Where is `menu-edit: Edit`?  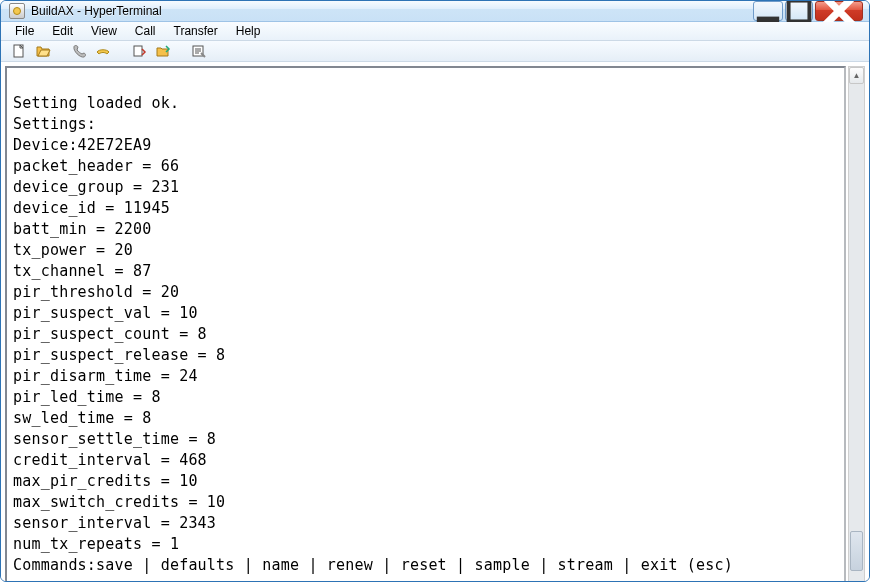 menu-edit: Edit is located at coordinates (62, 31).